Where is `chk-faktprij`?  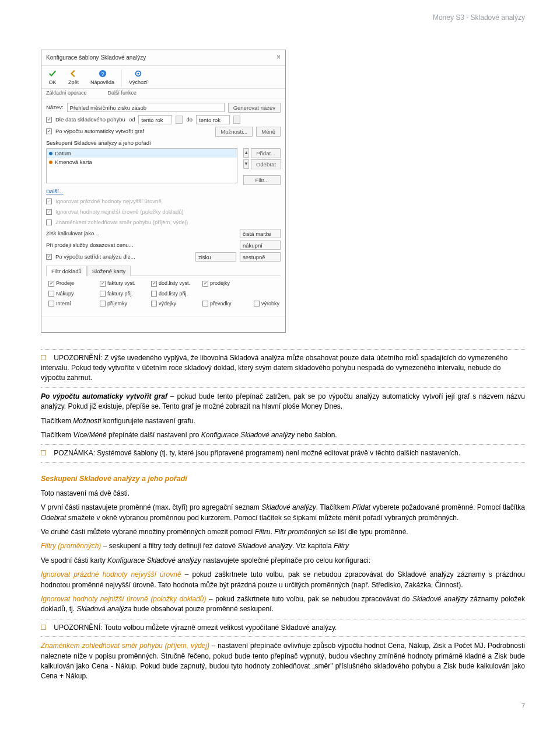
chk-faktprij is located at coordinates (103, 294).